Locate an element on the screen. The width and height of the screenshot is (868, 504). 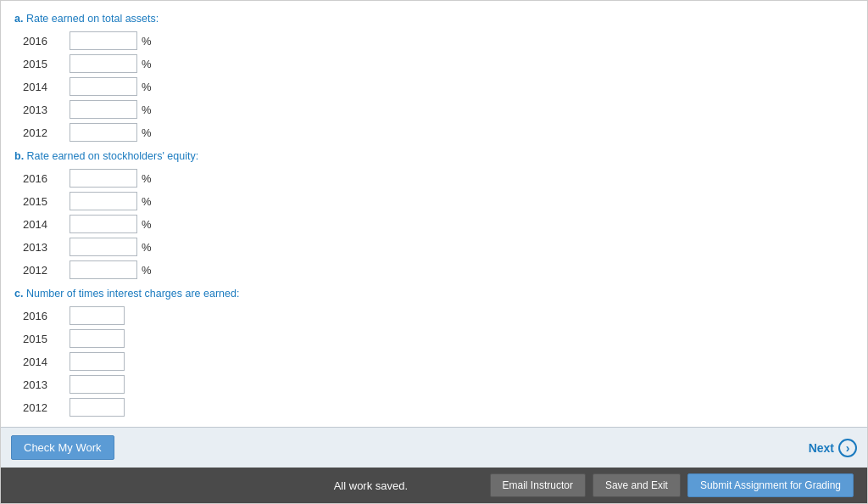
section-c-row-2012: 2012 is located at coordinates (434, 407).